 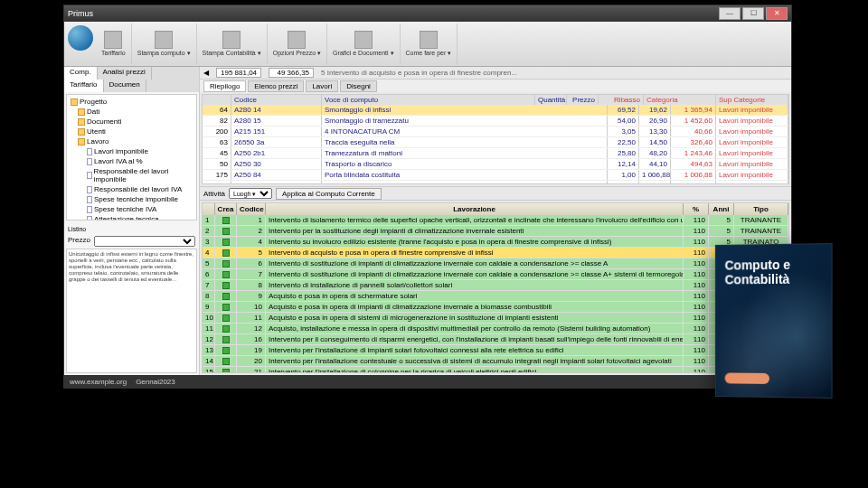 What do you see at coordinates (495, 318) in the screenshot?
I see `table-row: 1011Acquisto e posa in opera di sistemi …` at bounding box center [495, 318].